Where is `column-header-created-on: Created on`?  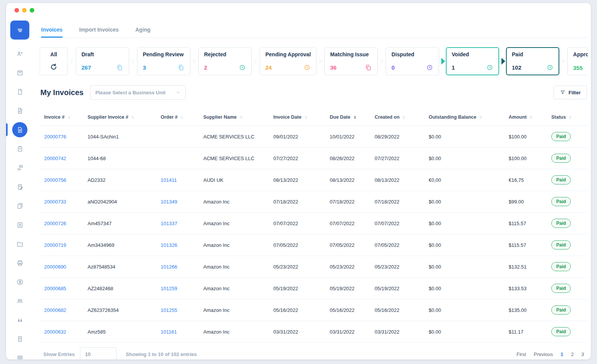 column-header-created-on: Created on is located at coordinates (399, 117).